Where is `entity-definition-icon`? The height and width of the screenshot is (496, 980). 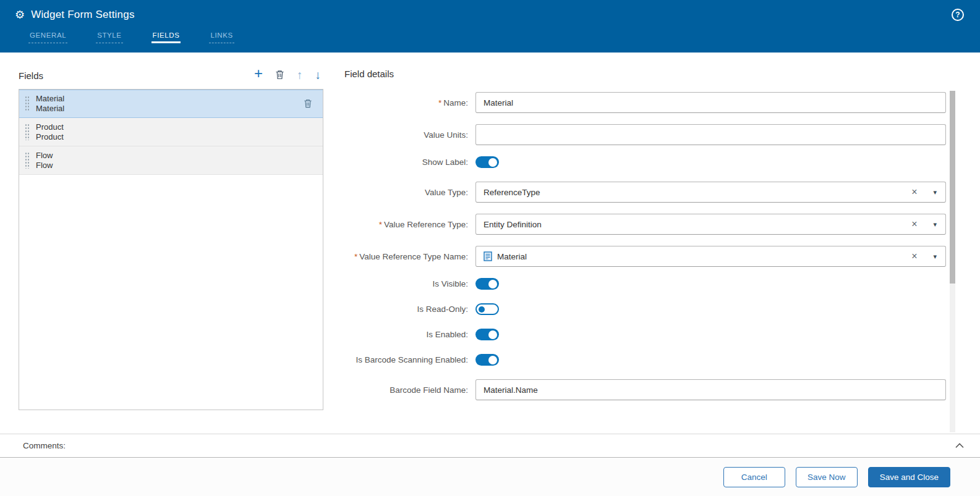
entity-definition-icon is located at coordinates (488, 256).